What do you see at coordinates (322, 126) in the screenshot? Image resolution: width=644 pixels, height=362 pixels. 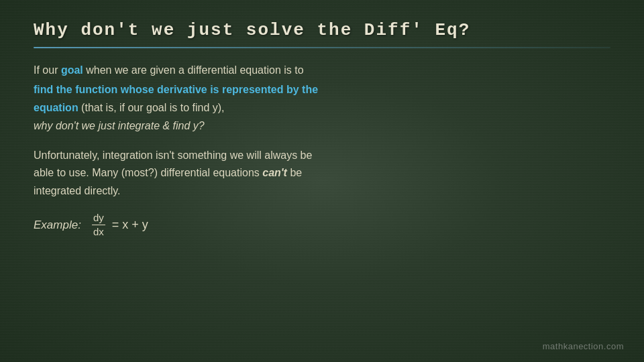 I see `paragraph-4: why don't we just integrate & find y?` at bounding box center [322, 126].